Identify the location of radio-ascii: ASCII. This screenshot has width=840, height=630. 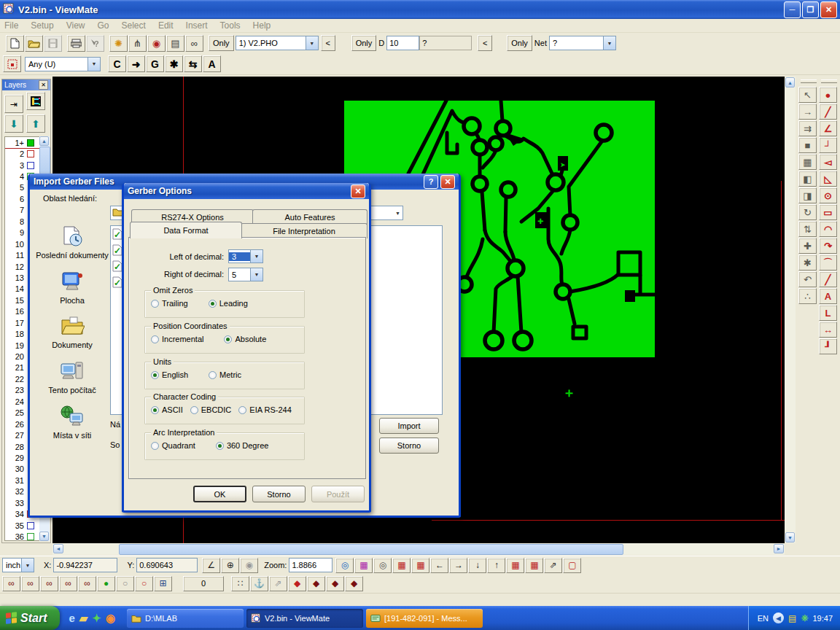
(167, 410).